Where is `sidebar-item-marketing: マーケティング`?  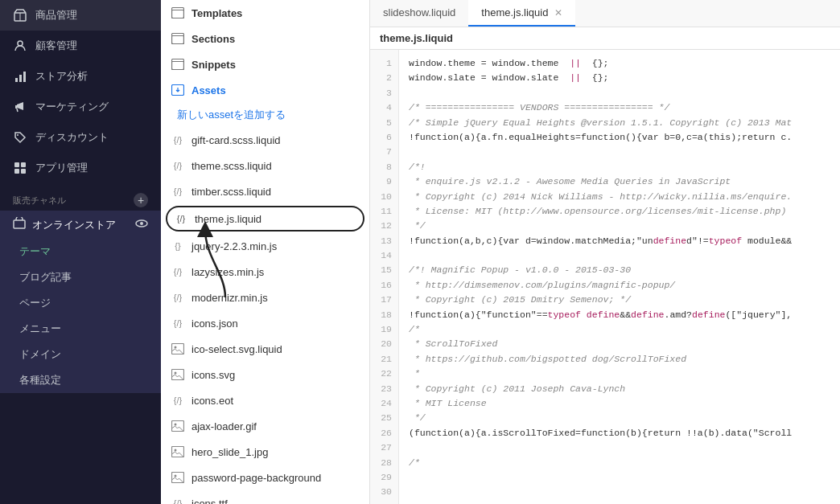
sidebar-item-marketing: マーケティング is located at coordinates (80, 107).